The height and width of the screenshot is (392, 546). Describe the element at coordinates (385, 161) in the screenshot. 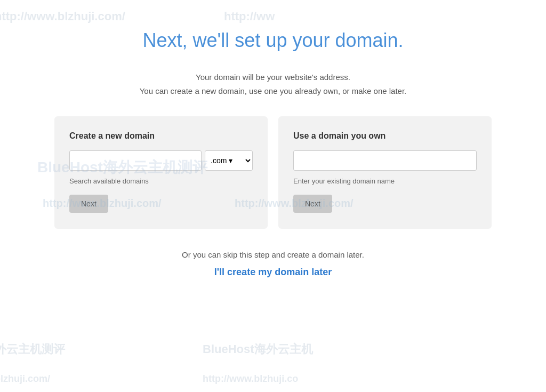

I see `existing-domain-input-row` at that location.